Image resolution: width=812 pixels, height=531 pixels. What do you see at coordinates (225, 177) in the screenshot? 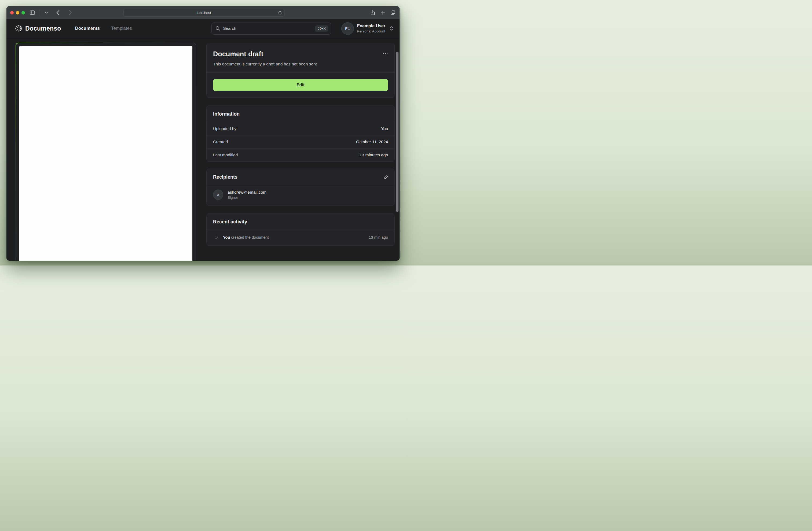
I see `recipients-card-title: Recipients` at bounding box center [225, 177].